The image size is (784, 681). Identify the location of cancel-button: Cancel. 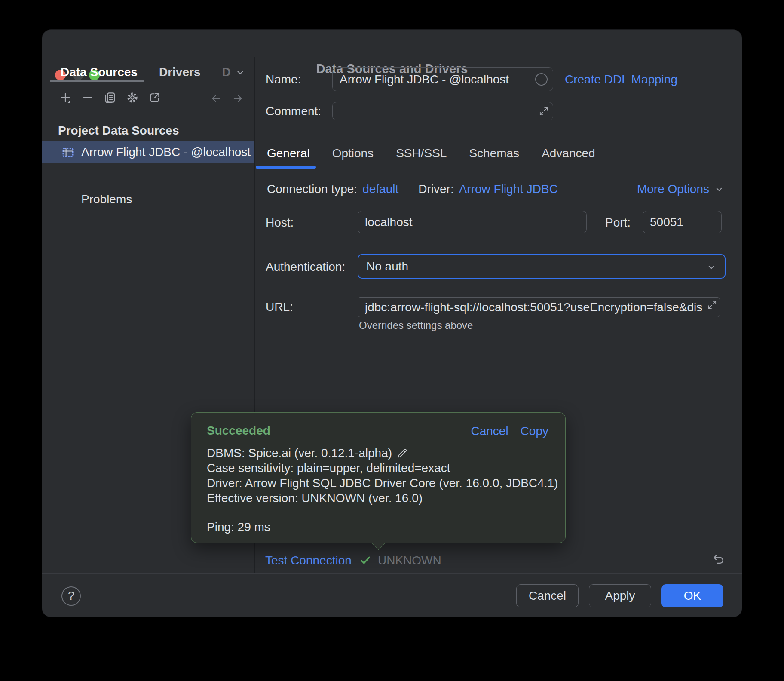
(548, 596).